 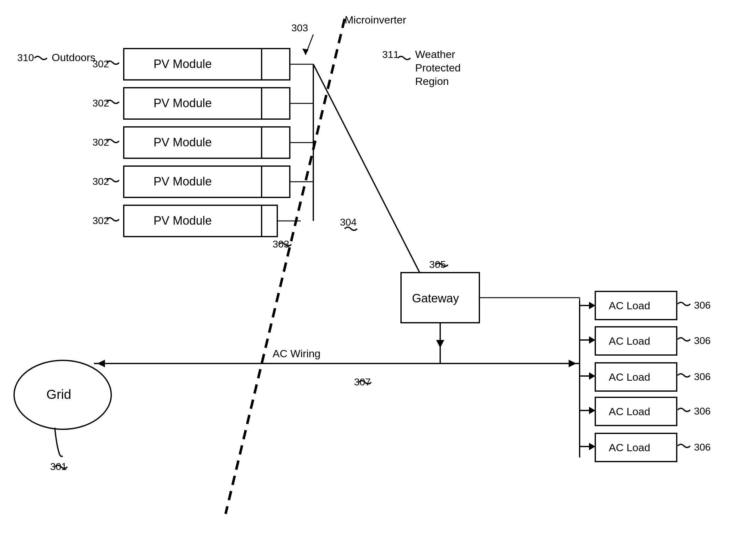 What do you see at coordinates (101, 142) in the screenshot?
I see `pv-ref-3: 302` at bounding box center [101, 142].